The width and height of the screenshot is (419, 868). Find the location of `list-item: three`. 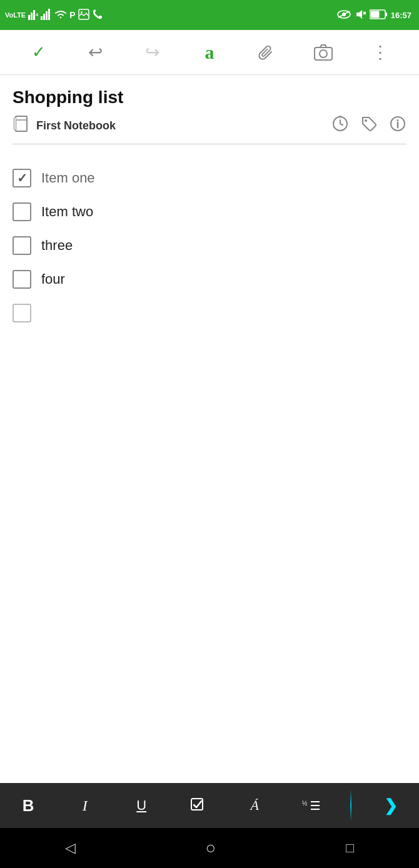

list-item: three is located at coordinates (210, 246).